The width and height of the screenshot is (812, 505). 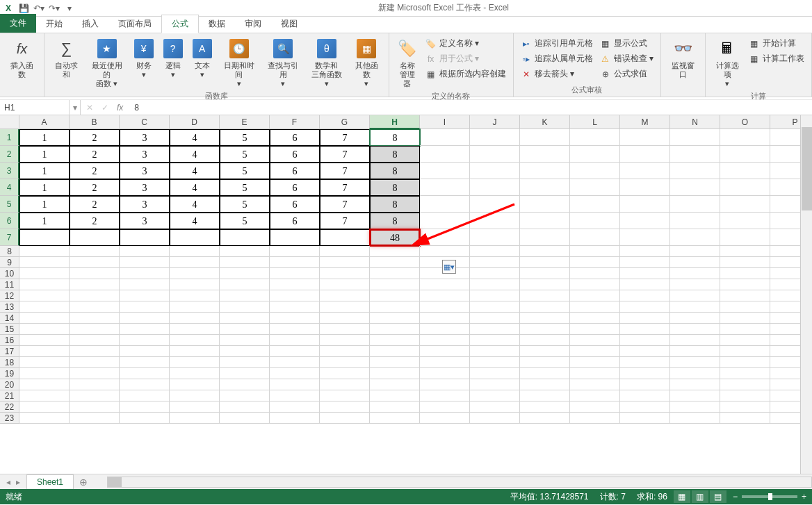 What do you see at coordinates (75, 107) in the screenshot?
I see `name-box-dropdown: ▾` at bounding box center [75, 107].